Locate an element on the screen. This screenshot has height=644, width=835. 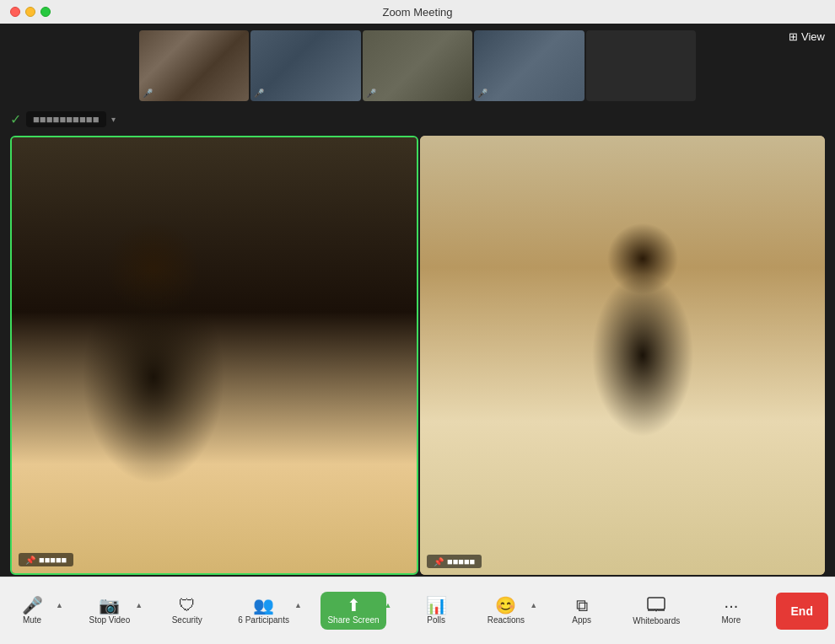
meeting-name: ■■■■■■■■■■ is located at coordinates (66, 120).